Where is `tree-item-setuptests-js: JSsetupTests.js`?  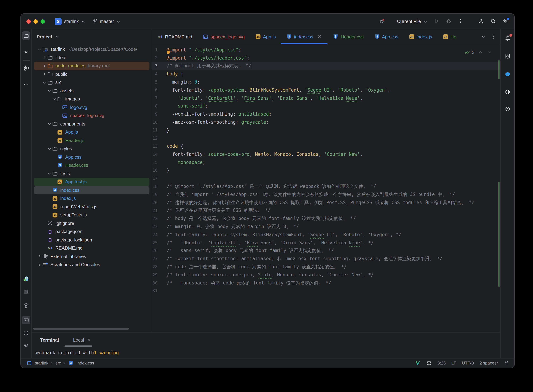 tree-item-setuptests-js: JSsetupTests.js is located at coordinates (92, 215).